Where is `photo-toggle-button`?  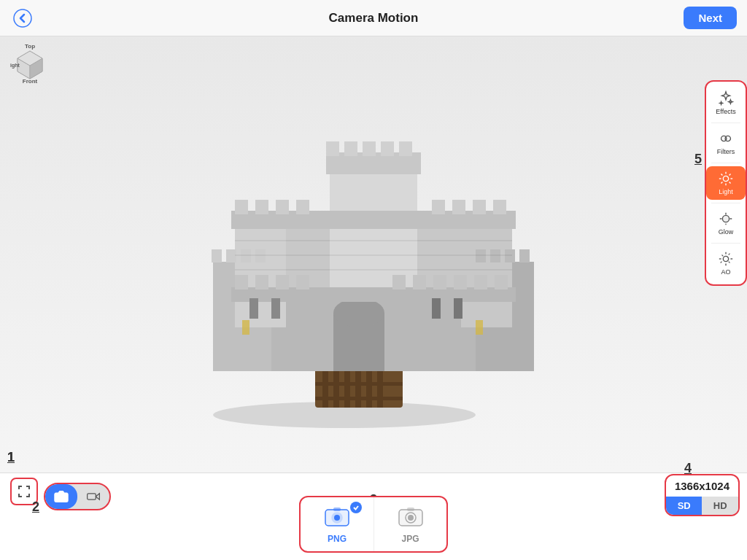 photo-toggle-button is located at coordinates (61, 497).